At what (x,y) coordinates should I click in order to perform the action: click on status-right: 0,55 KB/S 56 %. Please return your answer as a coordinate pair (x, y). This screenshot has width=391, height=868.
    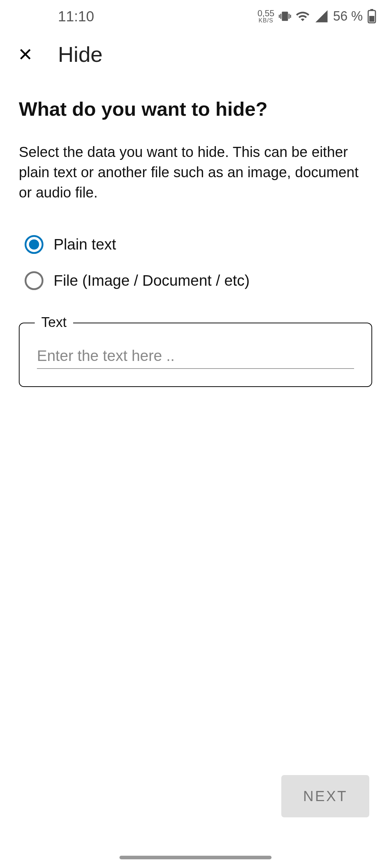
    Looking at the image, I should click on (317, 16).